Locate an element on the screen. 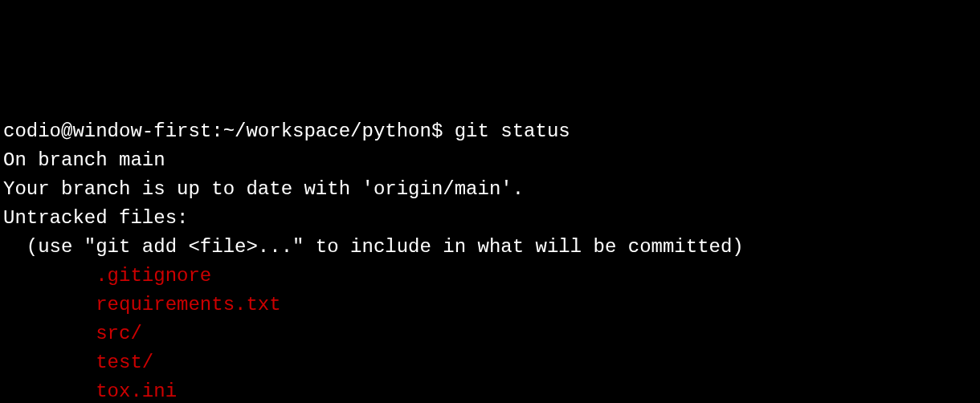 This screenshot has height=403, width=980. untracked-header: Untracked files: is located at coordinates (490, 218).